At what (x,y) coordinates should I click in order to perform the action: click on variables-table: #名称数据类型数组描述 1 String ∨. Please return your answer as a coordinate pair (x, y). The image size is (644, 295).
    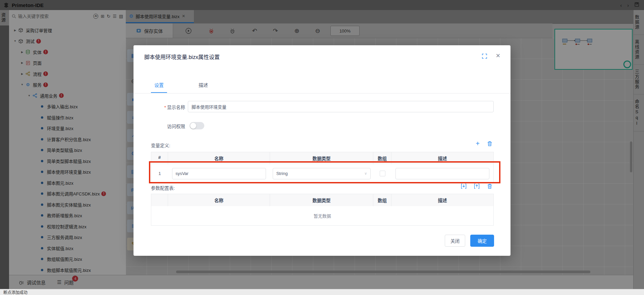
    Looking at the image, I should click on (322, 168).